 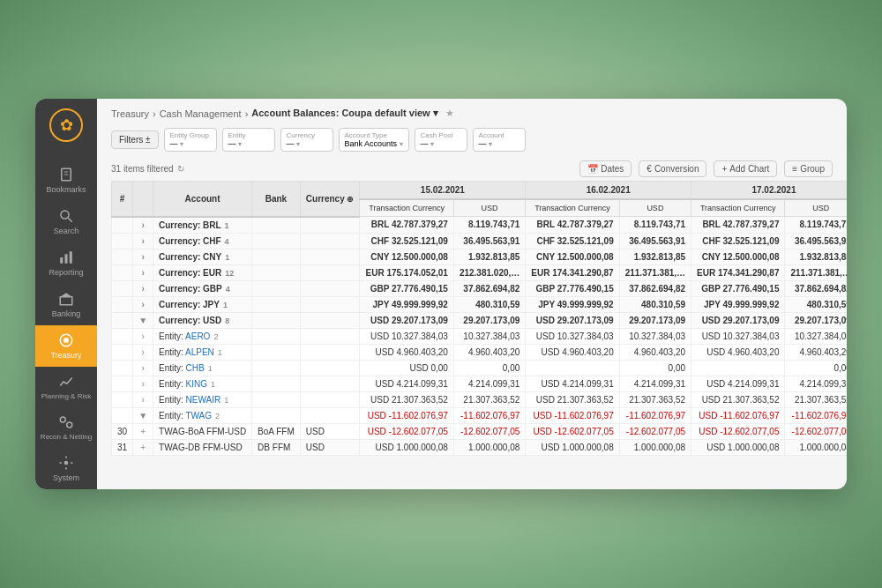 What do you see at coordinates (750, 169) in the screenshot?
I see `add-chart-label: Add Chart` at bounding box center [750, 169].